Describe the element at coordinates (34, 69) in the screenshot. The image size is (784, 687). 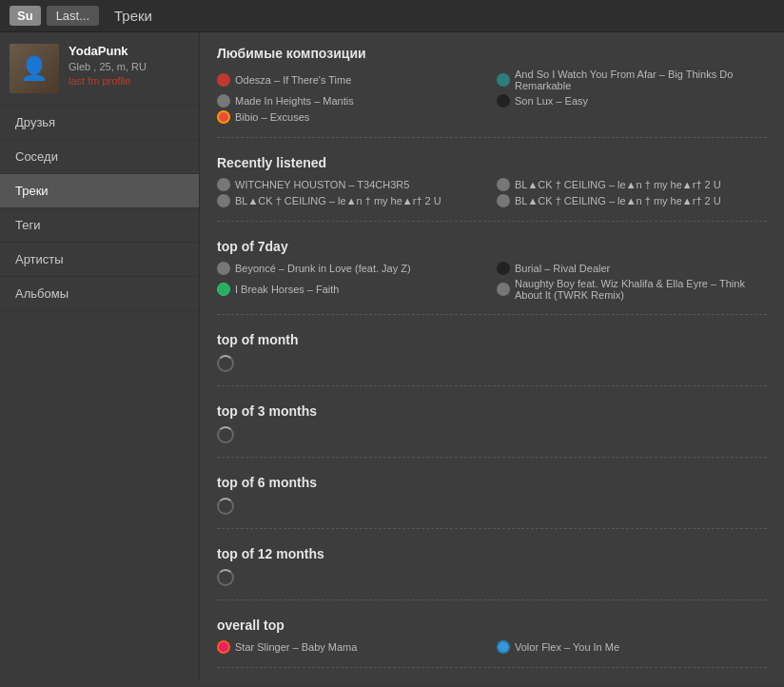
I see `avatar-image: 👤` at that location.